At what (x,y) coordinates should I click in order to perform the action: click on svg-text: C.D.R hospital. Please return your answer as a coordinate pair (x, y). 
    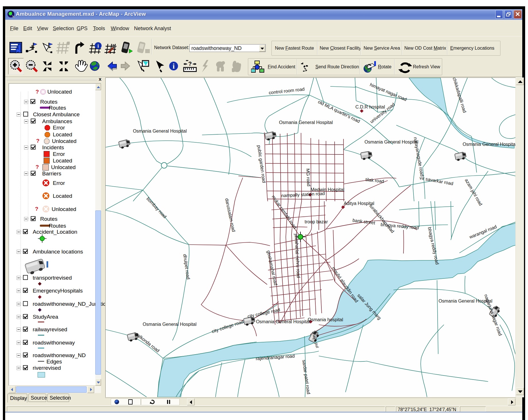
    Looking at the image, I should click on (370, 107).